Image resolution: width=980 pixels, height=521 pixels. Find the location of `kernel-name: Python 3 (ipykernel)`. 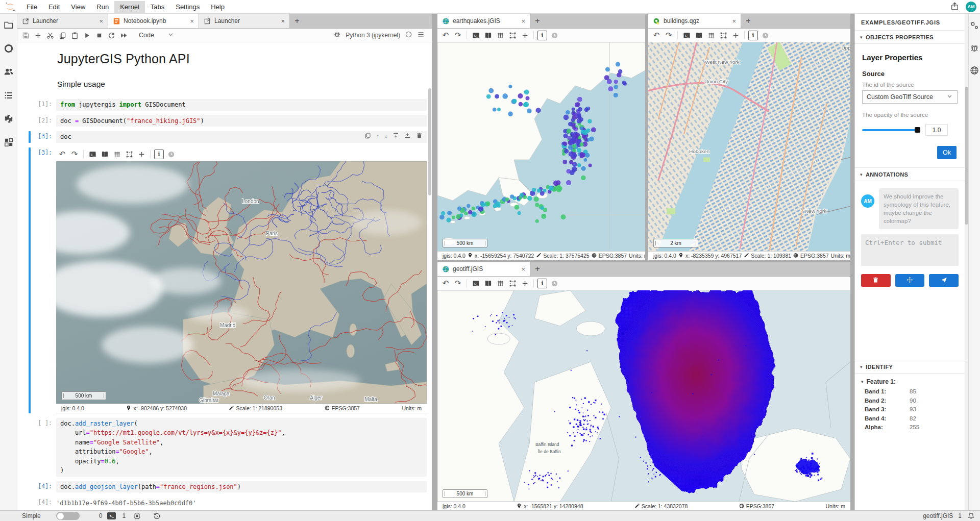

kernel-name: Python 3 (ipykernel) is located at coordinates (373, 35).